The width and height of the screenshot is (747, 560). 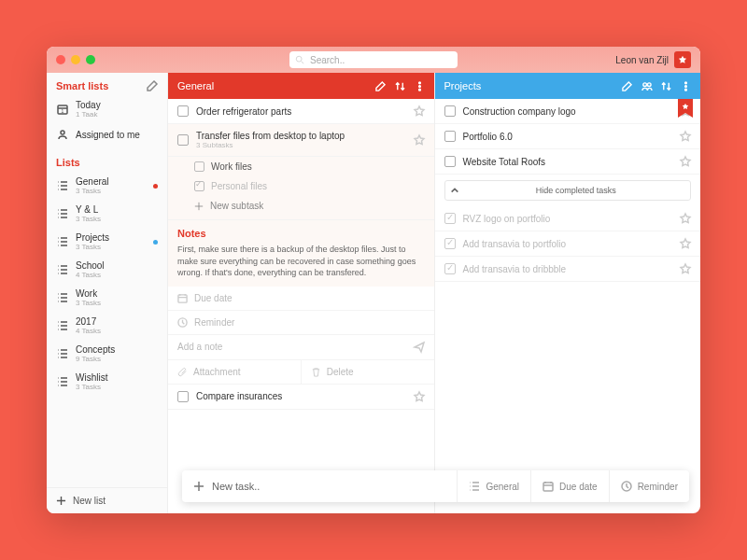 I want to click on task-row: Transfer files from desktop to laptop3 S…, so click(x=301, y=140).